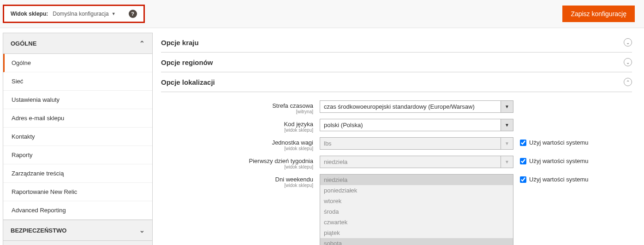 This screenshot has width=644, height=245. I want to click on select-timezone: czas środkowoeuropejski standardowy (Eur…, so click(410, 107).